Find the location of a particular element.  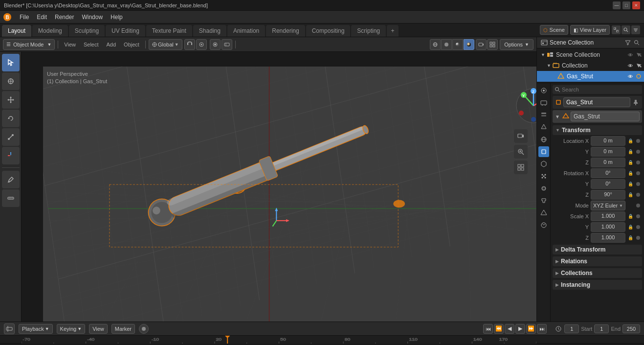

close-button: ✕ is located at coordinates (636, 5).